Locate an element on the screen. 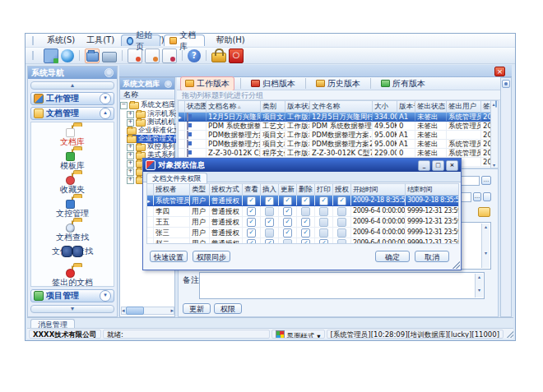 The image size is (543, 392). col-delete: 删除 is located at coordinates (306, 189).